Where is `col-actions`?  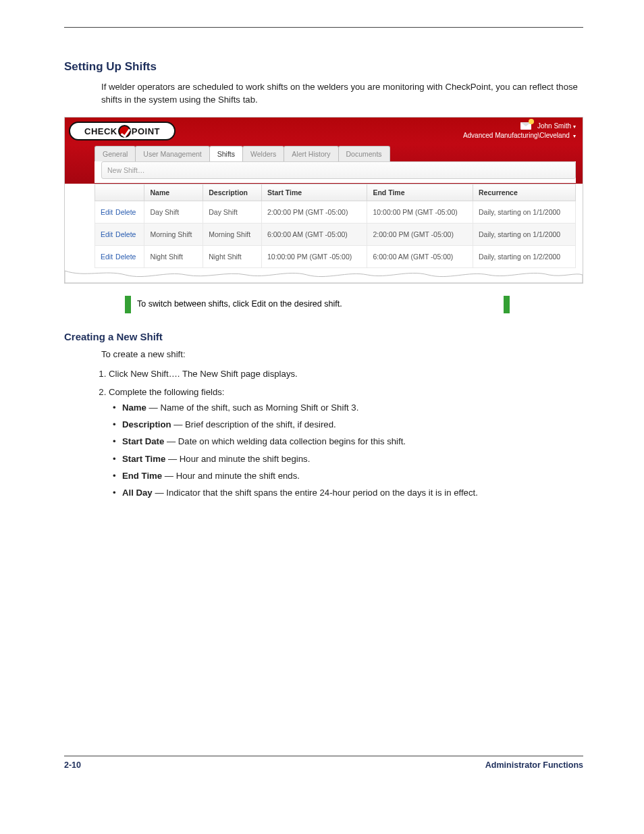
col-actions is located at coordinates (120, 193).